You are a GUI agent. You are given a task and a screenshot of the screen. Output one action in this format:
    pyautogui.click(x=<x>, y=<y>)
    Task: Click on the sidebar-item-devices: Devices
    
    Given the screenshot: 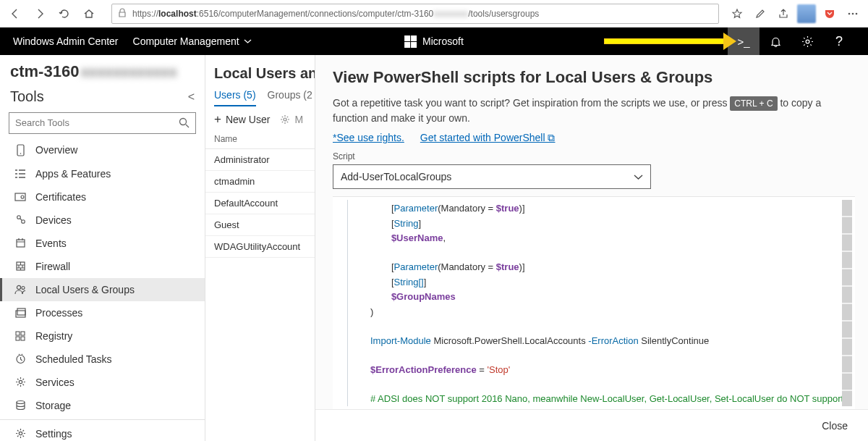 What is the action you would take?
    pyautogui.click(x=103, y=220)
    